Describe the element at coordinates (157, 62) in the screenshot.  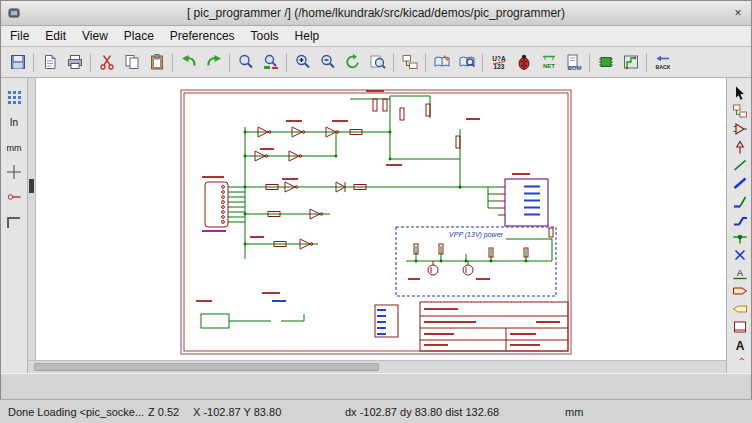
I see `clipboard-icon` at that location.